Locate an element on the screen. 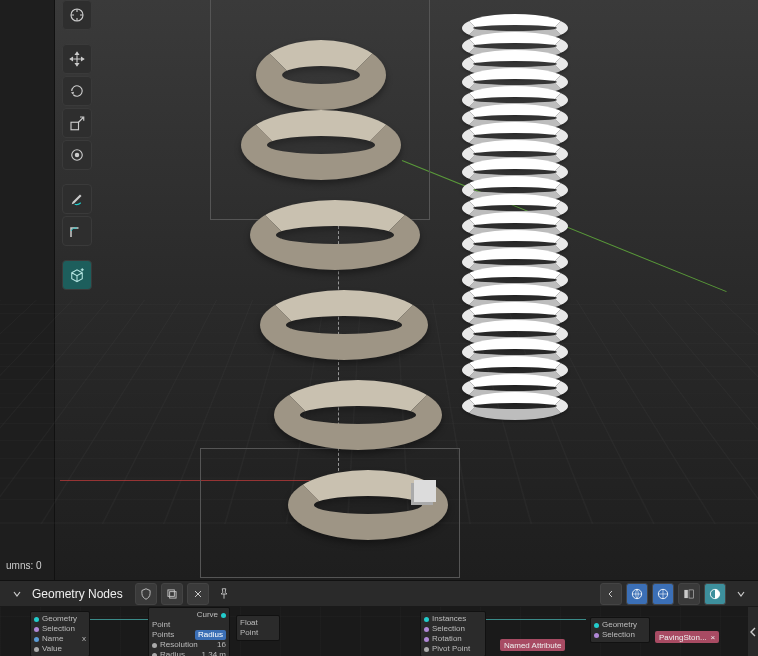 The width and height of the screenshot is (758, 656). node-instances: Instances Selection Rotation Pivot Point is located at coordinates (453, 634).